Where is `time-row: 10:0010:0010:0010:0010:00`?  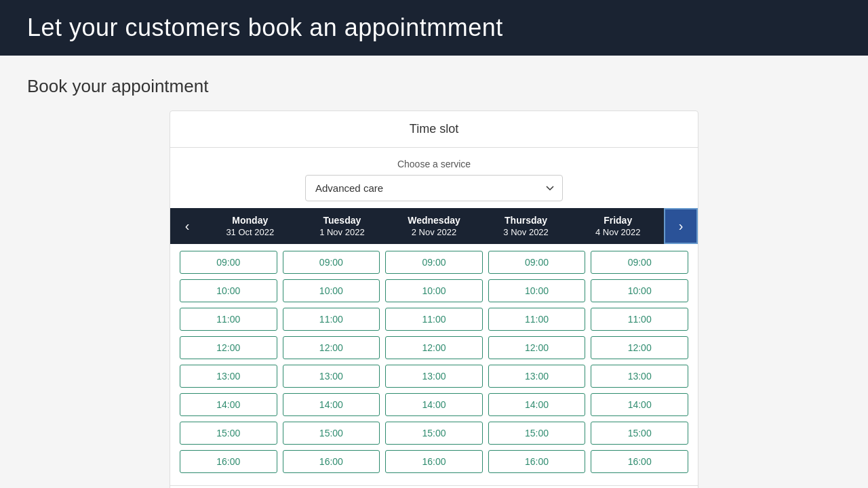
time-row: 10:0010:0010:0010:0010:00 is located at coordinates (434, 291).